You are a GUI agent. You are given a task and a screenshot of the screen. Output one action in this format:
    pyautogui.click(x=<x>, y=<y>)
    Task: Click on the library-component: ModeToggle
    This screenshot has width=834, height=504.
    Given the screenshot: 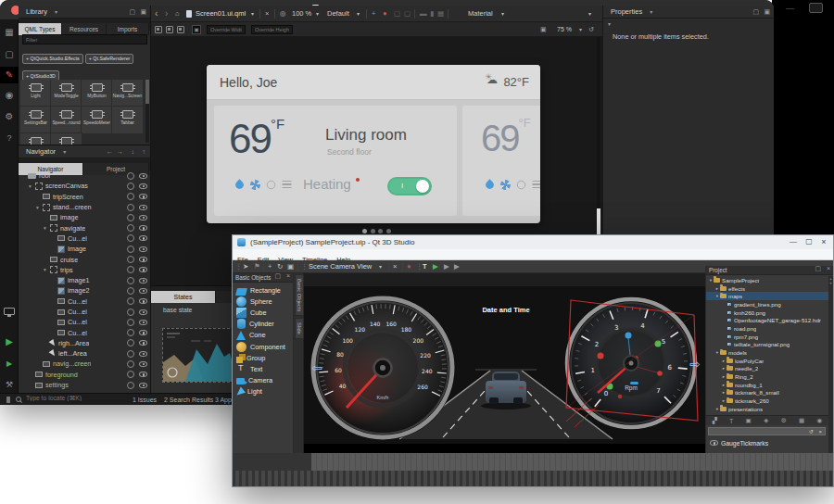 What is the action you would take?
    pyautogui.click(x=67, y=93)
    